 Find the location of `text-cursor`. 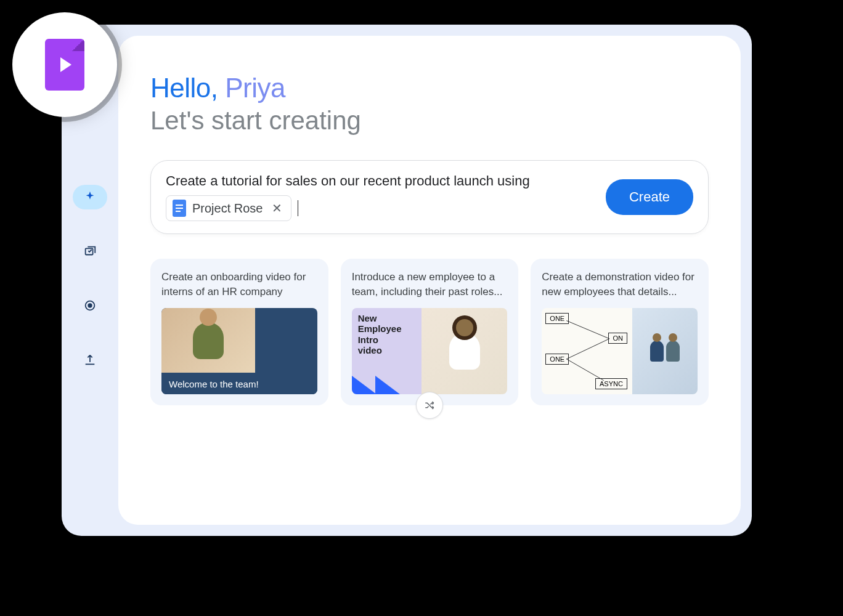

text-cursor is located at coordinates (298, 208).